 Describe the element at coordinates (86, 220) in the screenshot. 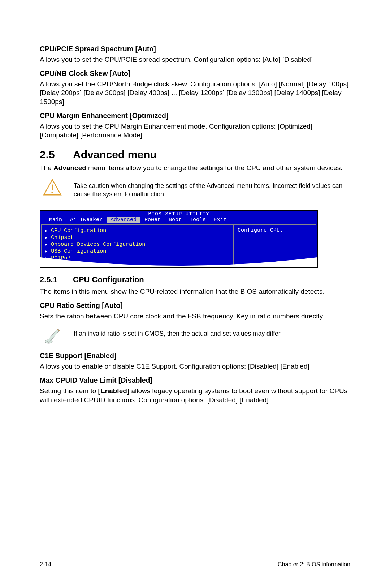

I see `bios-tab-aitweaker: Ai Tweaker` at that location.